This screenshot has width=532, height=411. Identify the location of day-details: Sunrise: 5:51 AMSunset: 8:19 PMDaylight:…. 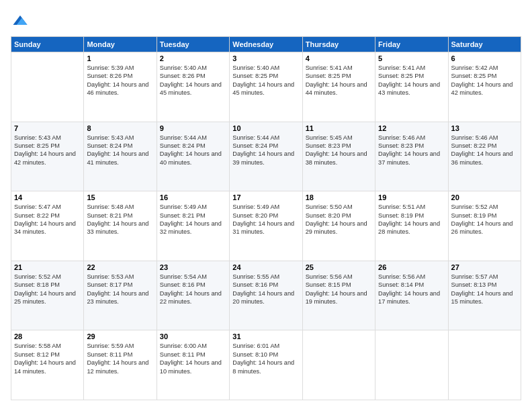
(411, 220).